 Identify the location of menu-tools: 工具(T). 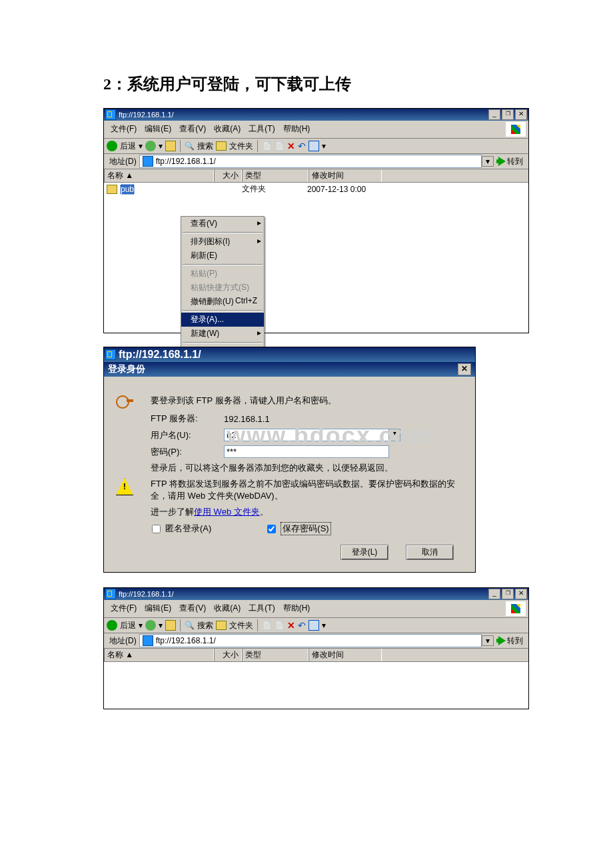
(261, 129).